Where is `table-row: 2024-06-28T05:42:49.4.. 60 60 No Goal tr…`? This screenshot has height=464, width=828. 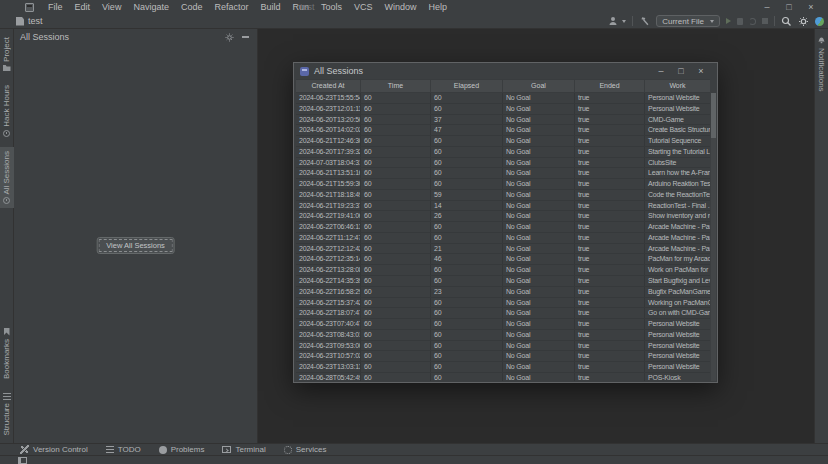
table-row: 2024-06-28T05:42:49.4.. 60 60 No Goal tr… is located at coordinates (503, 377).